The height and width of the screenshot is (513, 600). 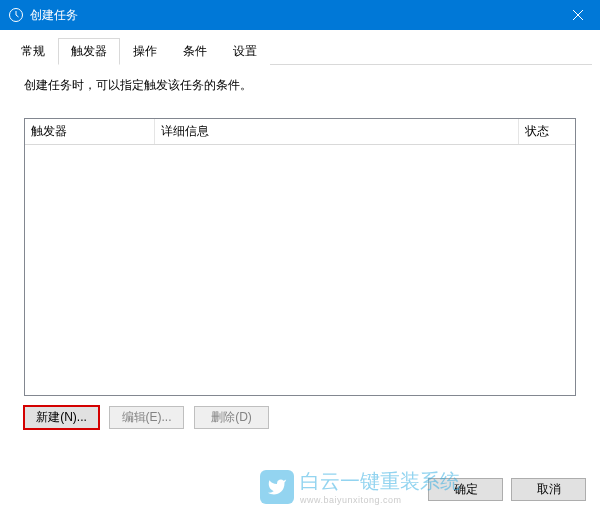 What do you see at coordinates (300, 489) in the screenshot?
I see `dialog-footer: 确定 取消` at bounding box center [300, 489].